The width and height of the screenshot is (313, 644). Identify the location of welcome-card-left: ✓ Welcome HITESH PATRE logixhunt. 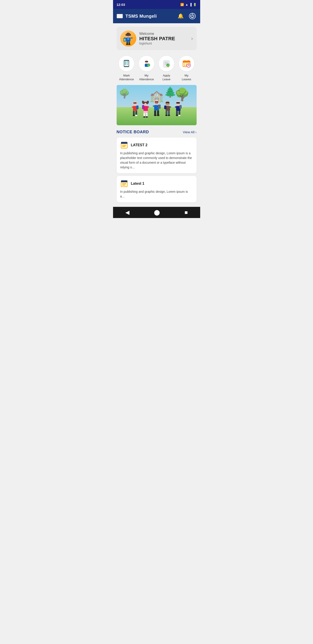
(148, 38).